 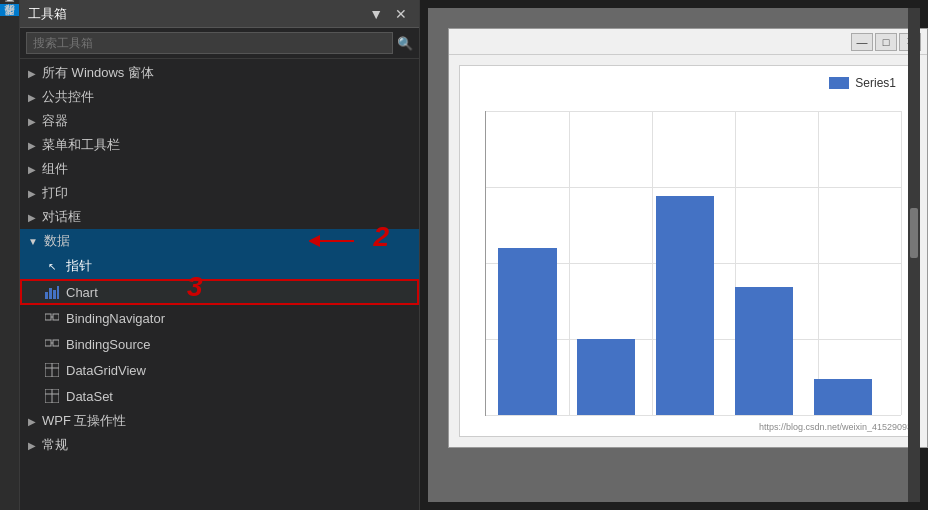 What do you see at coordinates (862, 42) in the screenshot?
I see `minimize-button: —` at bounding box center [862, 42].